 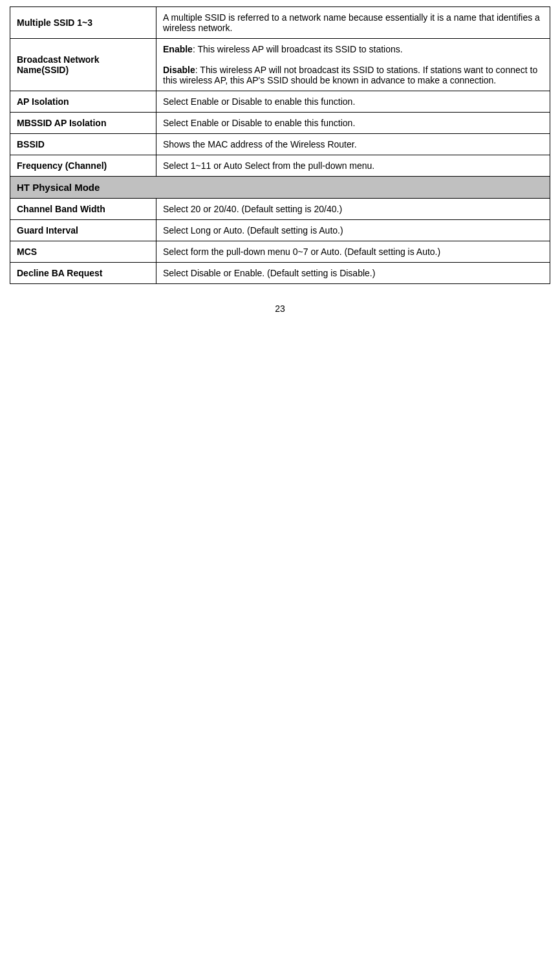 I want to click on mbssid-ap-isolation-description: Select Enable or Disable to enable this …, so click(x=353, y=123).